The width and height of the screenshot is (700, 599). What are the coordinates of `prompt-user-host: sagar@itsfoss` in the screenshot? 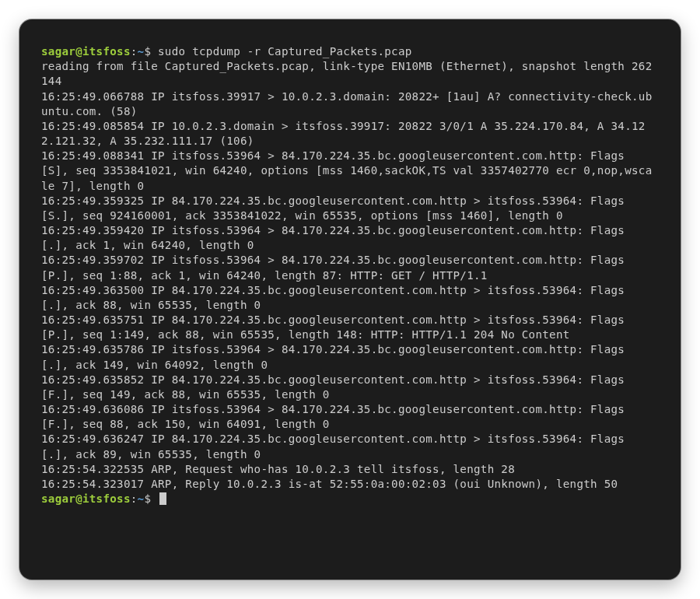 It's located at (86, 51).